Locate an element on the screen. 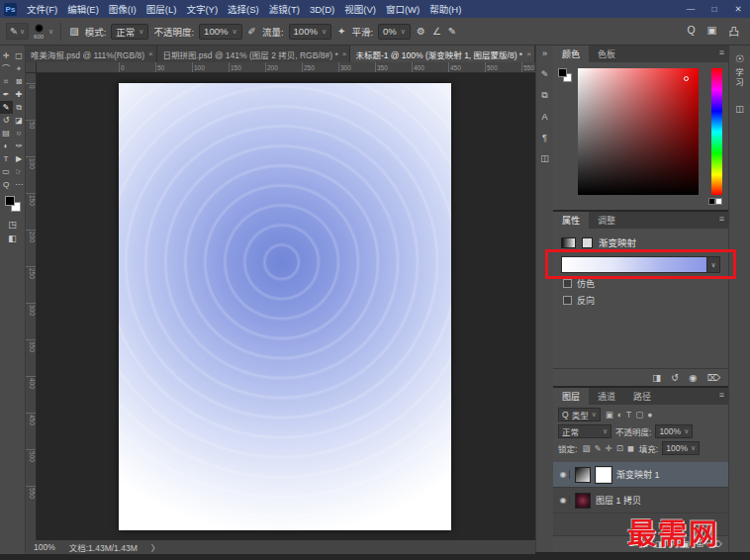  menu-item: 文件(F) is located at coordinates (42, 9).